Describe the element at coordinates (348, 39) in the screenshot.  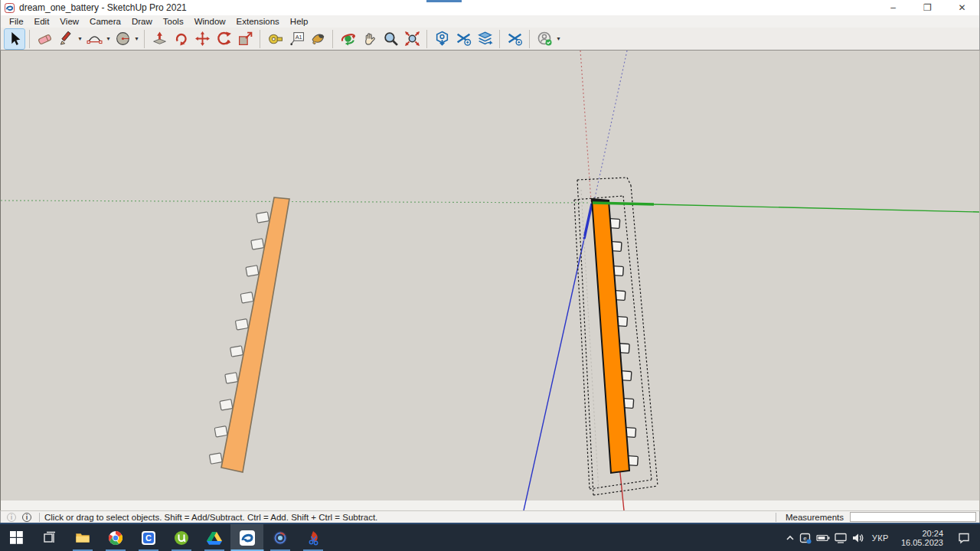
I see `orbit-tool-button` at that location.